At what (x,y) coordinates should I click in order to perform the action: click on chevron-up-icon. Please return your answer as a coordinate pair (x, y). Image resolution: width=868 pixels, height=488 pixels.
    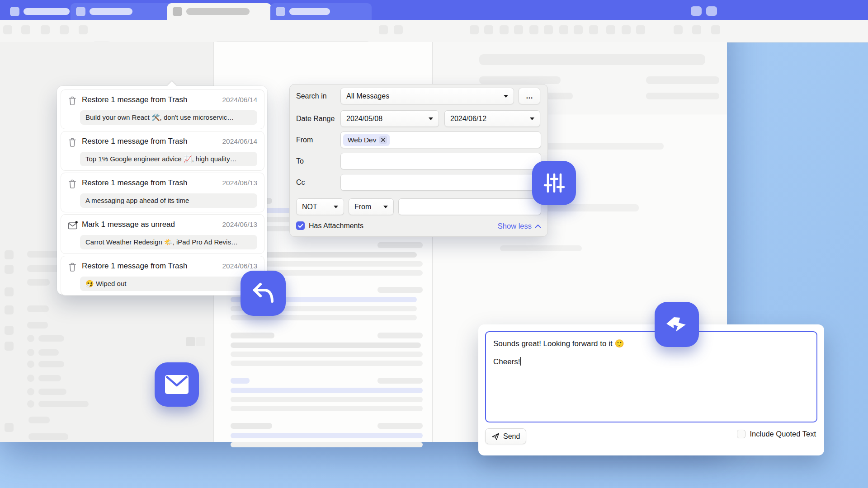
    Looking at the image, I should click on (538, 226).